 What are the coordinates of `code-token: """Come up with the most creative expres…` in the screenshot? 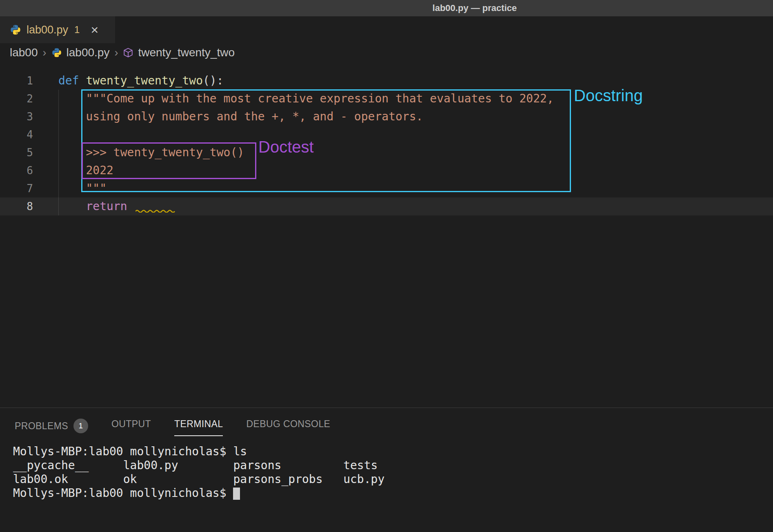 It's located at (306, 99).